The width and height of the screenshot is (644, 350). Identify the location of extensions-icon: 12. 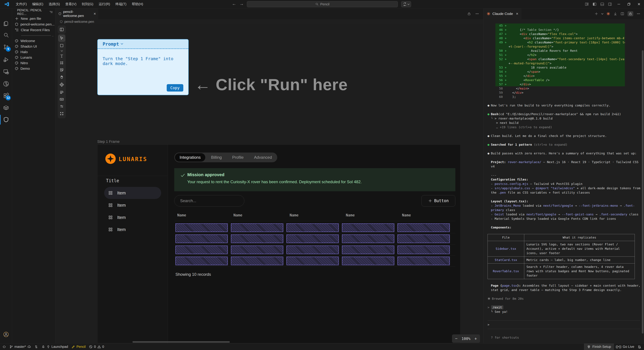
(6, 96).